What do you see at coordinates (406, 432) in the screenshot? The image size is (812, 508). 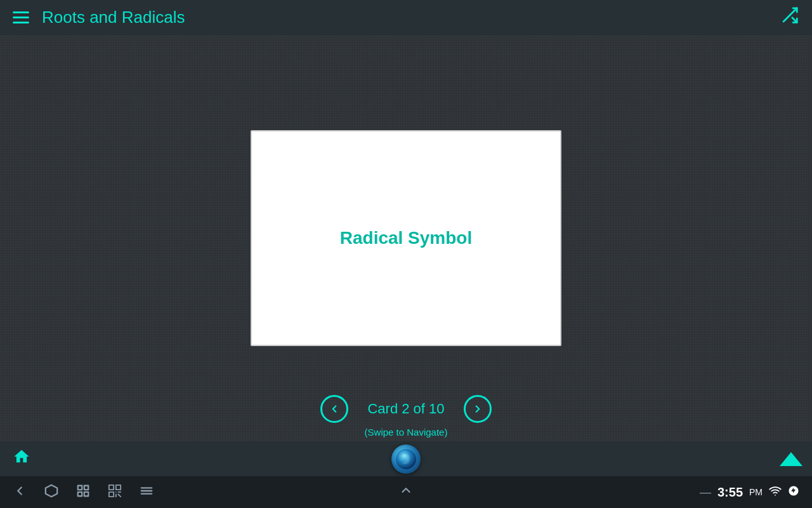 I see `swipe-hint: (Swipe to Navigate)` at bounding box center [406, 432].